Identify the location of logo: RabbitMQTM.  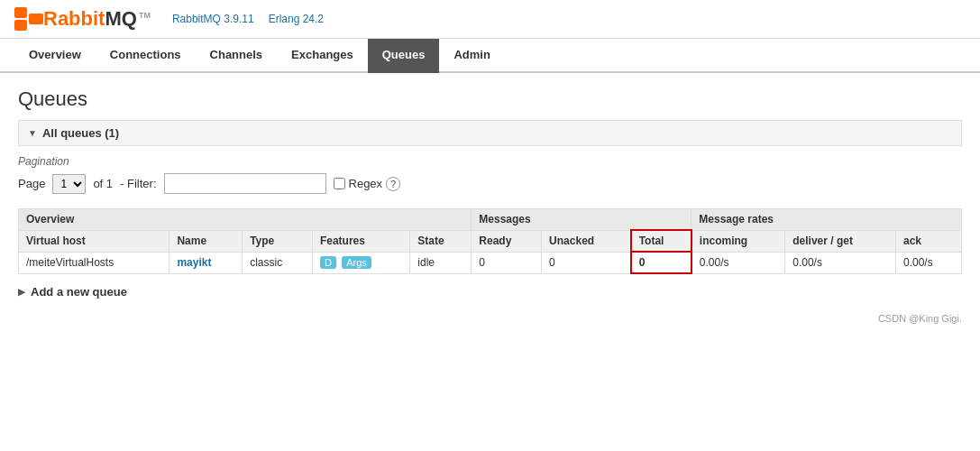
(83, 19).